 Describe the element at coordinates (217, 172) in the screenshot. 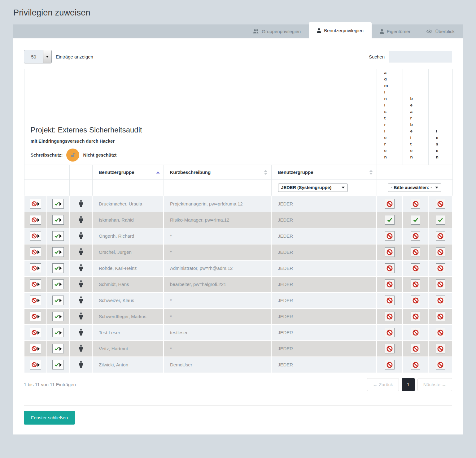

I see `header-kurzbeschreibung: Kurzbeschreibung` at that location.